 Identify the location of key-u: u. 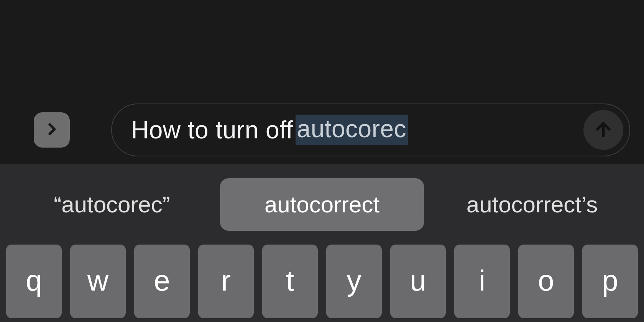
(418, 281).